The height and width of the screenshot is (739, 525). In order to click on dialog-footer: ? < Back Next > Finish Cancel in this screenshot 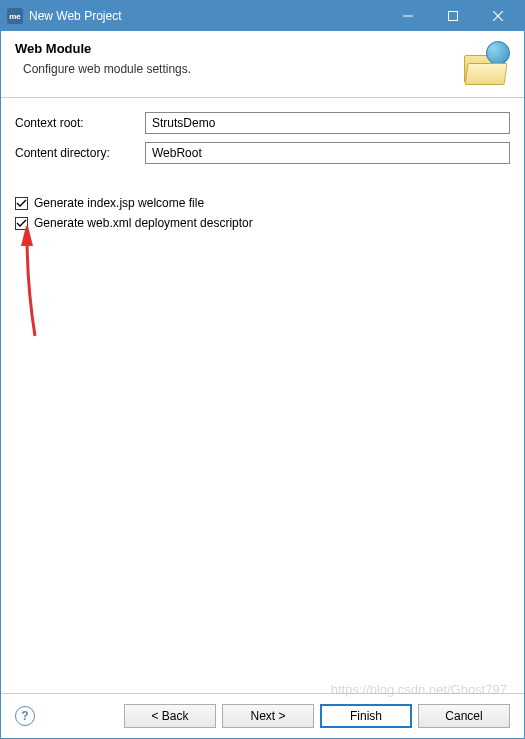, I will do `click(262, 716)`.